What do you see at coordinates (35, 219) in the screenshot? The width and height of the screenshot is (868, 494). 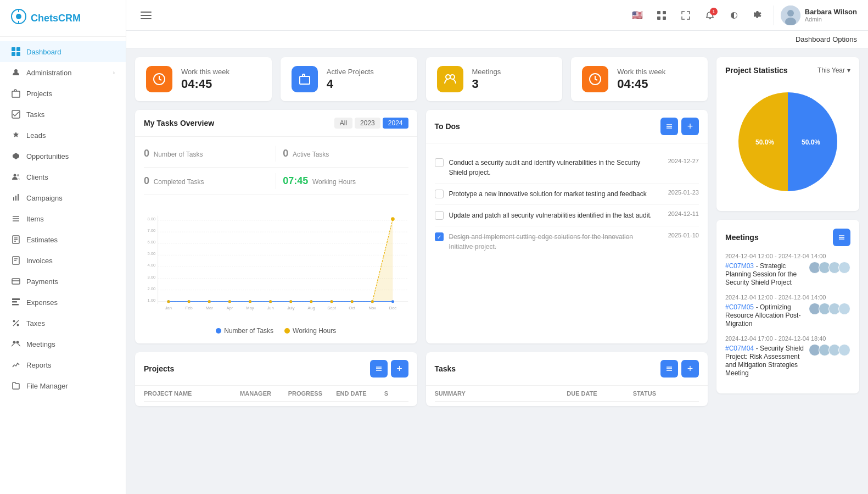 I see `sidebar-item-label-items: Items` at bounding box center [35, 219].